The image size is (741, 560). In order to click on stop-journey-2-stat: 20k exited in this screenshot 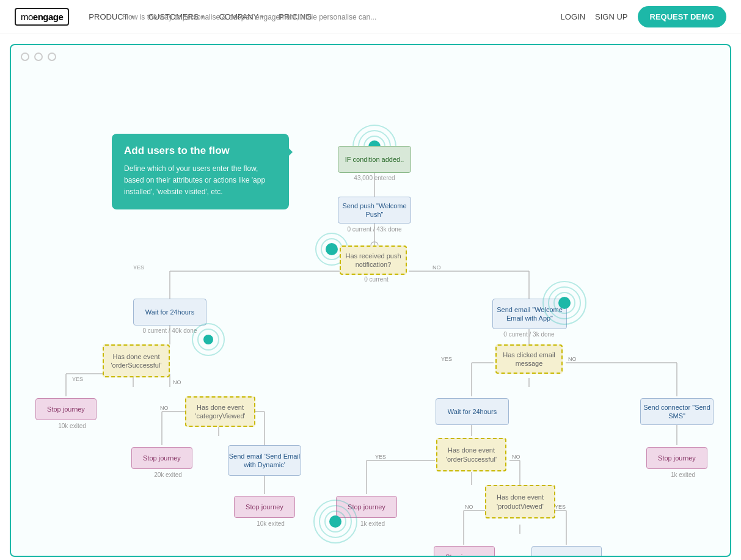, I will do `click(168, 475)`.